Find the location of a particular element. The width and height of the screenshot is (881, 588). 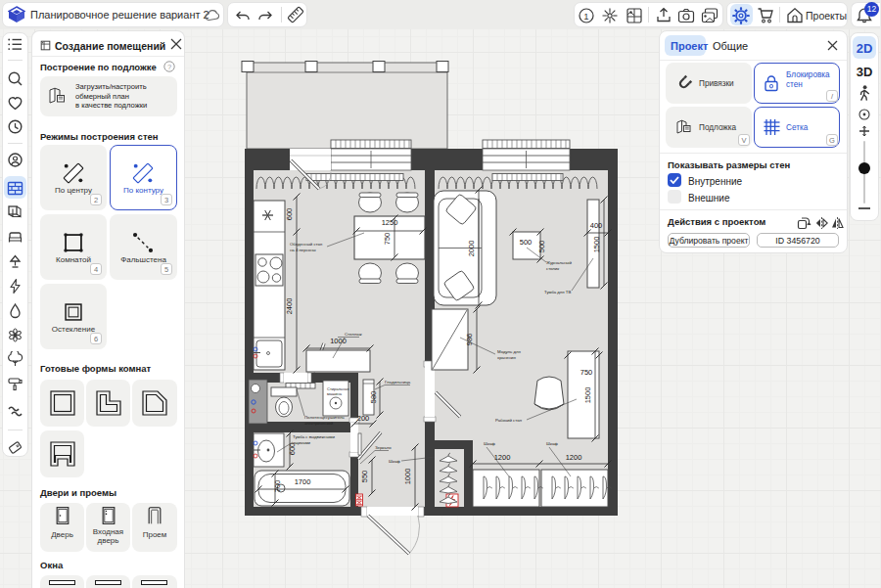

svg-text: 200 is located at coordinates (364, 419).